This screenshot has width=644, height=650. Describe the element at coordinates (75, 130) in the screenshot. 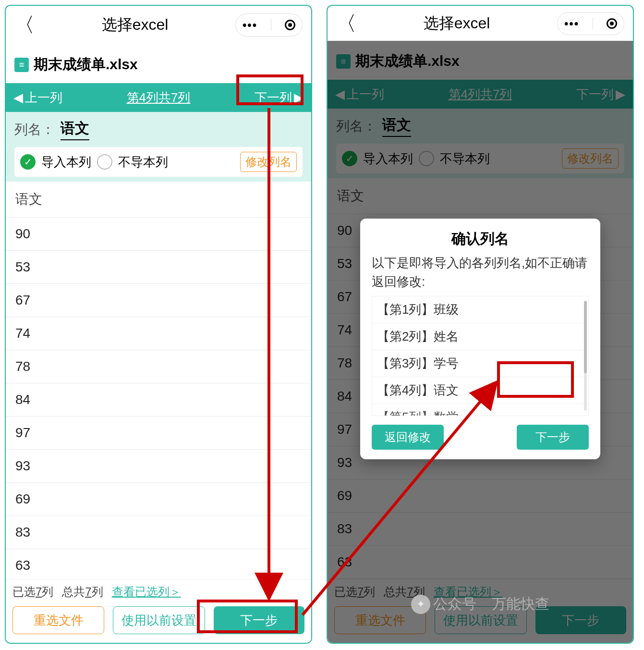

I see `column-name-value: 语文` at that location.